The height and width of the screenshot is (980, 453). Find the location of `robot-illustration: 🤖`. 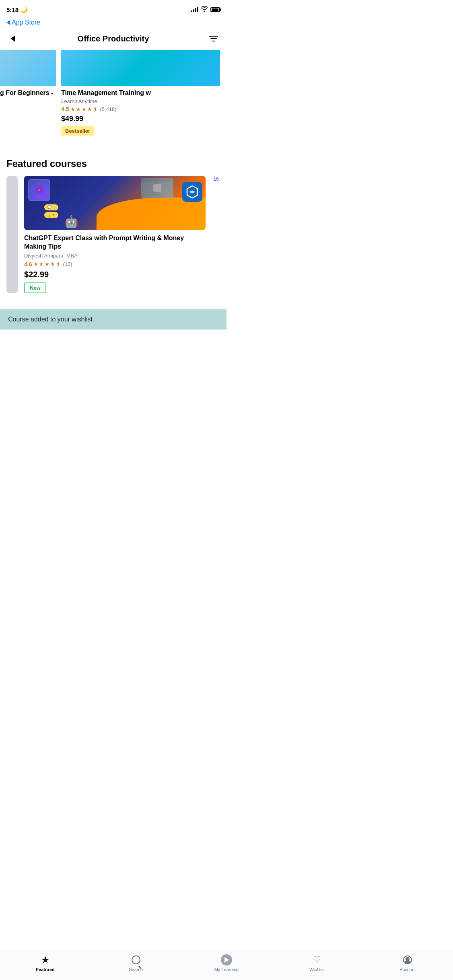

robot-illustration: 🤖 is located at coordinates (72, 221).